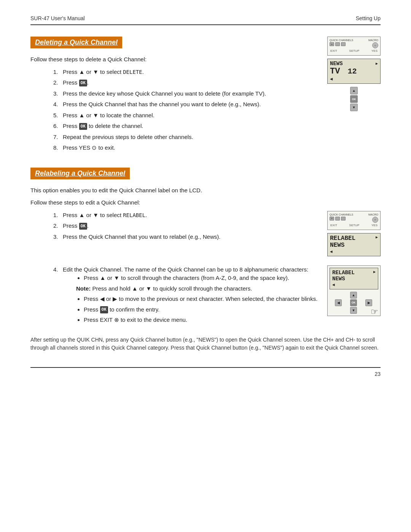 The image size is (411, 532). What do you see at coordinates (206, 190) in the screenshot?
I see `section-relabel-intro1: This option enables you to edit the Quic…` at bounding box center [206, 190].